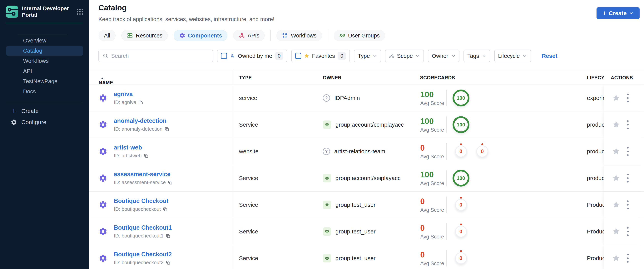 The image size is (644, 269). What do you see at coordinates (366, 125) in the screenshot?
I see `table-row: anomaly-detection ID` at bounding box center [366, 125].